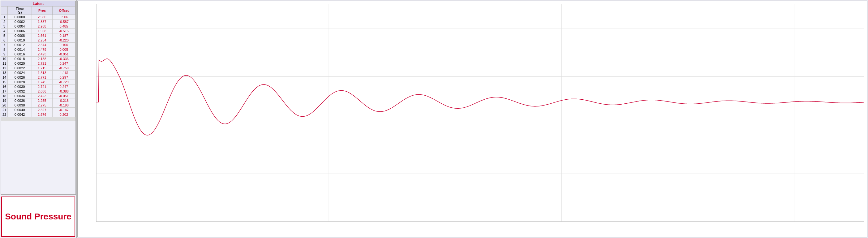 The height and width of the screenshot is (238, 868). I want to click on table-row: 21 0.0040 2.327 -0.147, so click(38, 110).